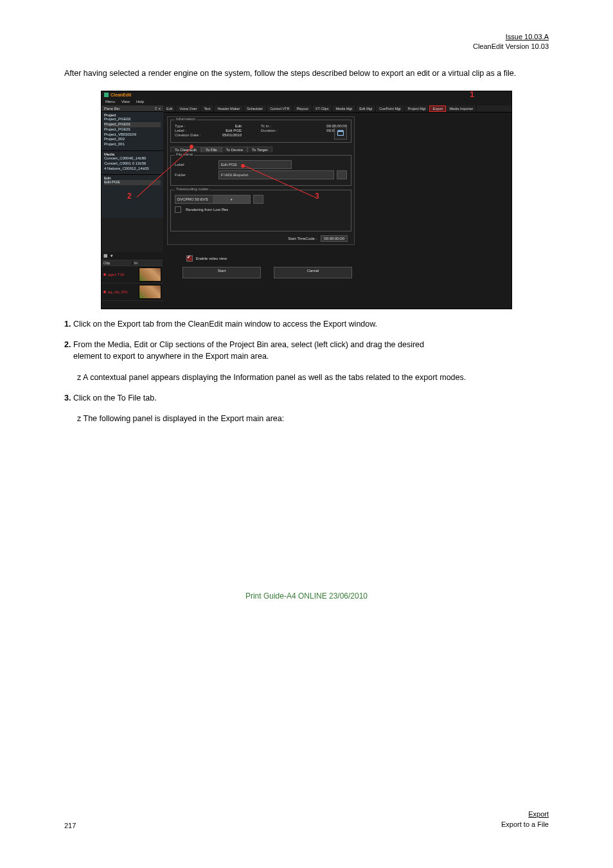 This screenshot has width=613, height=868. I want to click on enable-video-view-label: Enable video view, so click(211, 258).